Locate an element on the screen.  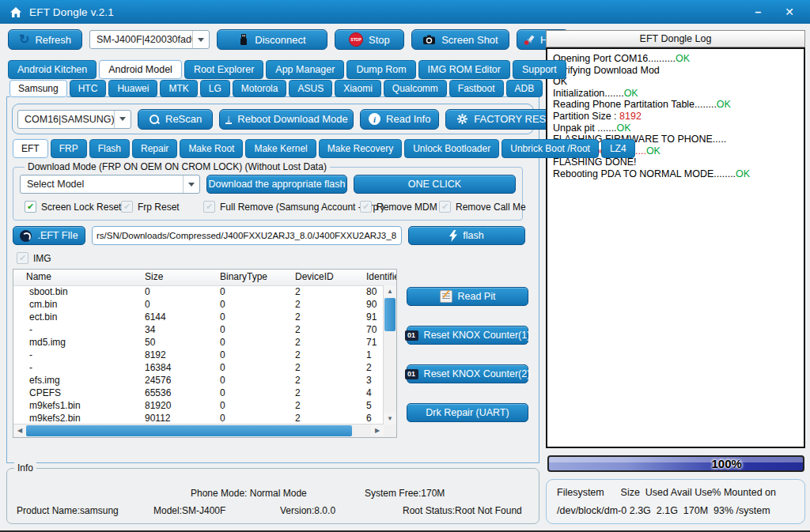
tab-unlock-bootloader: Unlock Bootloader is located at coordinates (452, 149).